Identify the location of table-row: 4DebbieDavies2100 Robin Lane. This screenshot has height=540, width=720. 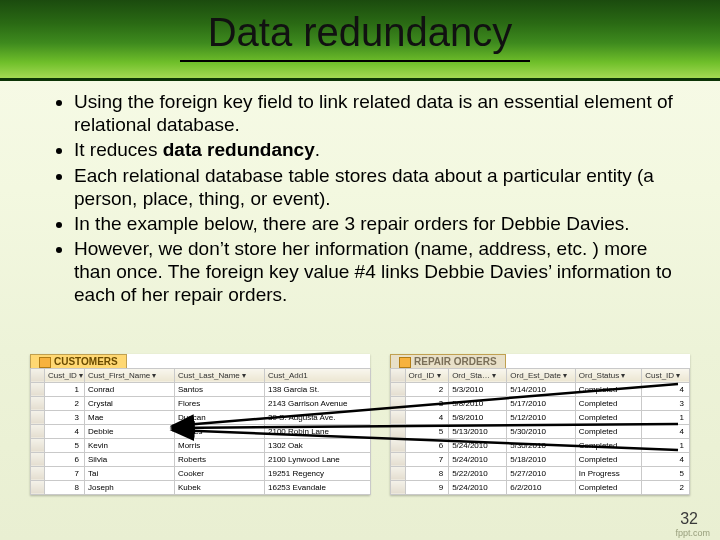
(201, 431).